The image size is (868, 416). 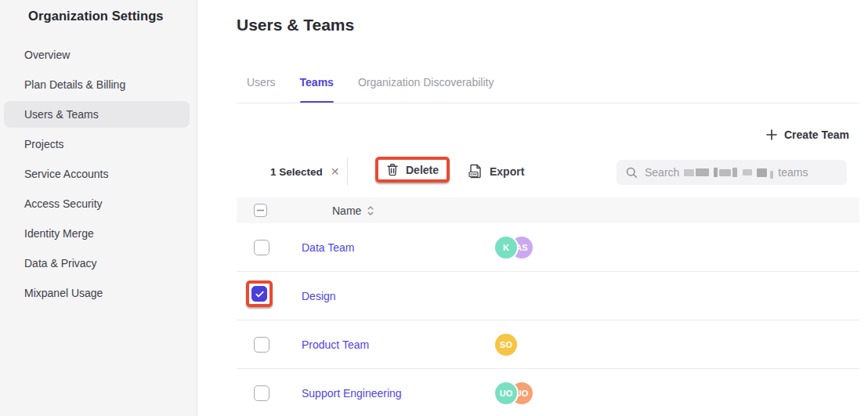 I want to click on select-all-checkbox, so click(x=260, y=210).